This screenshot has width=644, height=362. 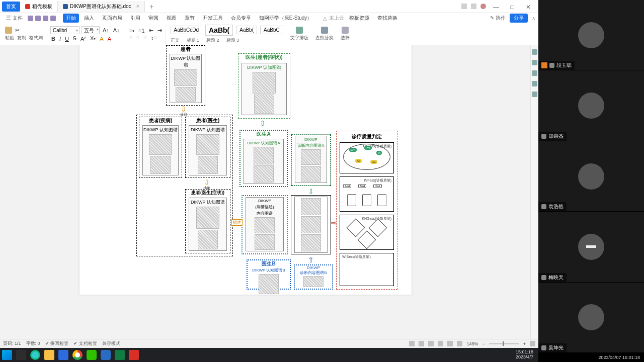 I want to click on menu-find: 查找替换, so click(x=387, y=18).